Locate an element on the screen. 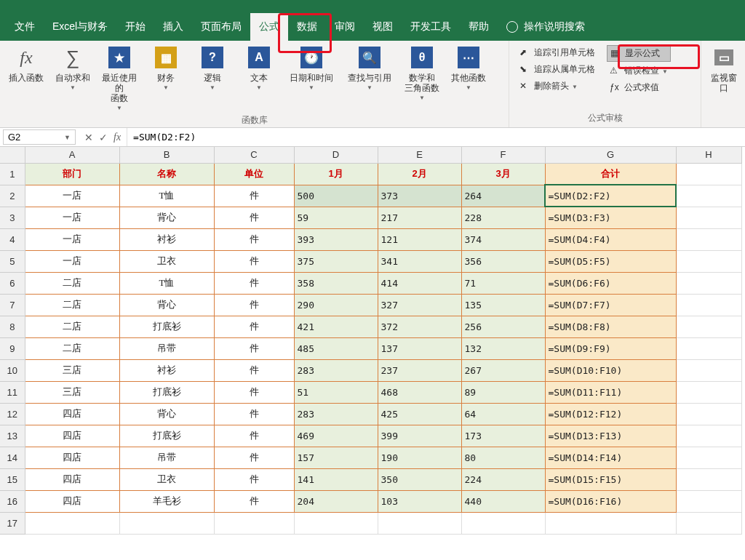 The image size is (745, 560). cell-C11: 件 is located at coordinates (254, 392).